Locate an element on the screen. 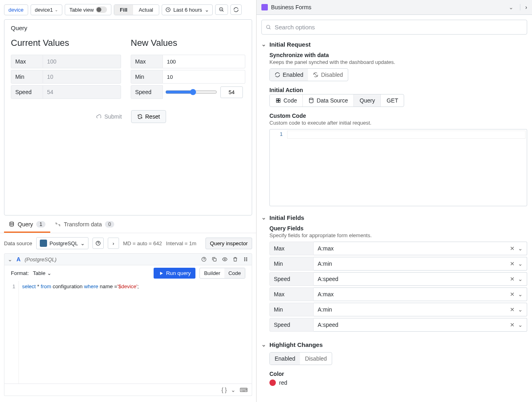 This screenshot has height=402, width=532. format-select: Table ⌄ is located at coordinates (42, 273).